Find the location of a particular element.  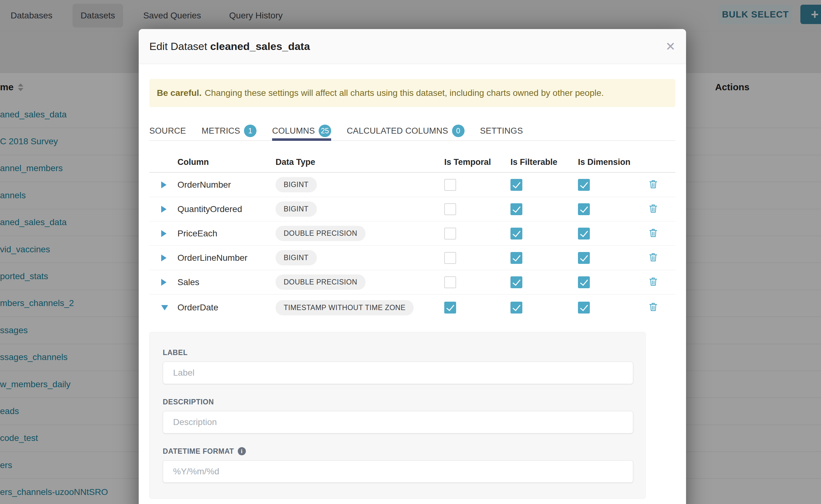

datetime-format-input is located at coordinates (398, 471).